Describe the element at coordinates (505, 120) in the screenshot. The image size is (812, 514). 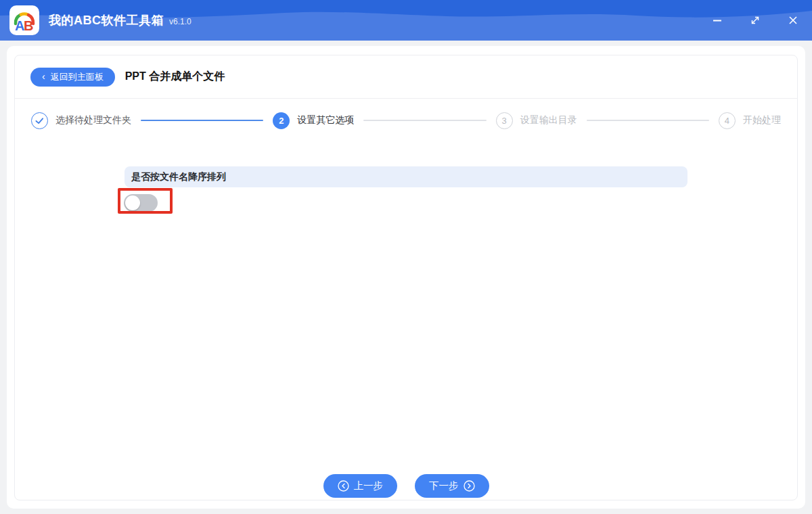
I see `step-3-circle: 3` at that location.